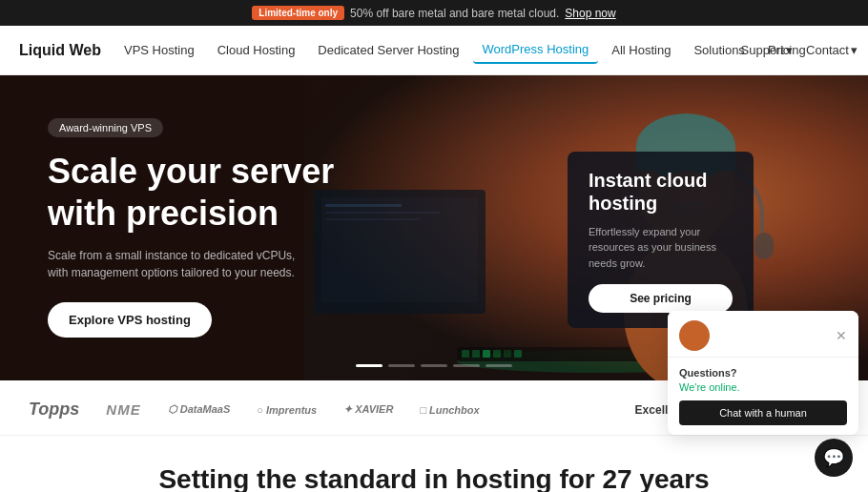  What do you see at coordinates (660, 248) in the screenshot?
I see `cloud-card-text: Effortlessly expand your resources as yo…` at bounding box center [660, 248].